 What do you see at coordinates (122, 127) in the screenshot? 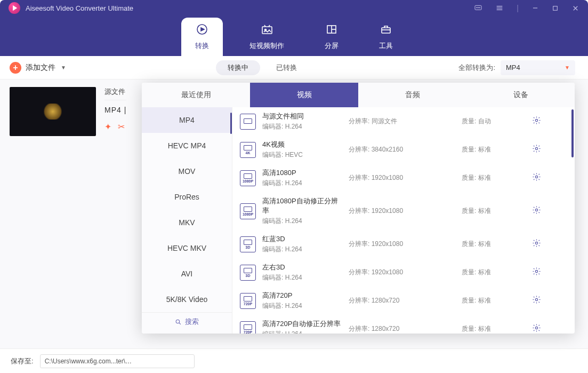
I see `edit-cut-icon: ✂` at bounding box center [122, 127].